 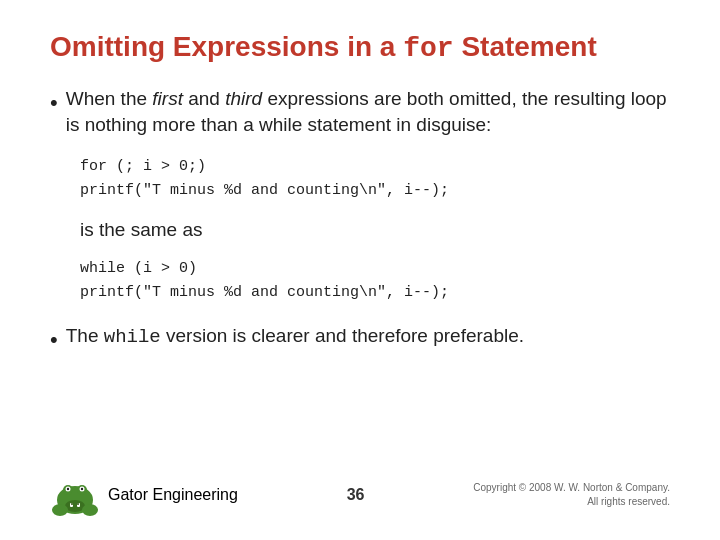 What do you see at coordinates (132, 337) in the screenshot?
I see `bullet2-code: while` at bounding box center [132, 337].